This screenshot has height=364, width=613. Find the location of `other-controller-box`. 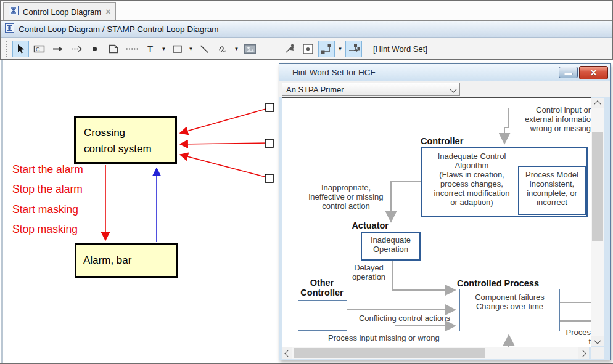

other-controller-box is located at coordinates (323, 315).